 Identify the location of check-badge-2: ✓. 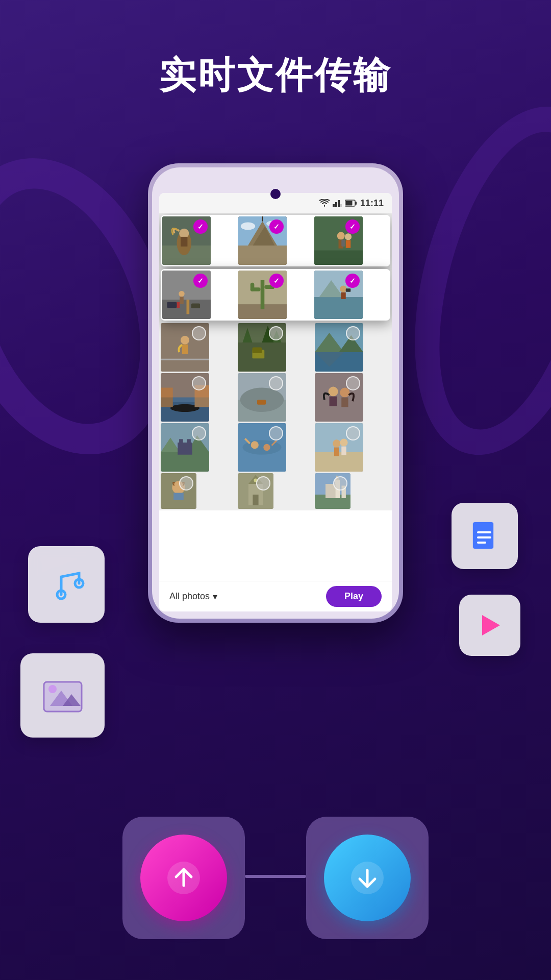
(277, 227).